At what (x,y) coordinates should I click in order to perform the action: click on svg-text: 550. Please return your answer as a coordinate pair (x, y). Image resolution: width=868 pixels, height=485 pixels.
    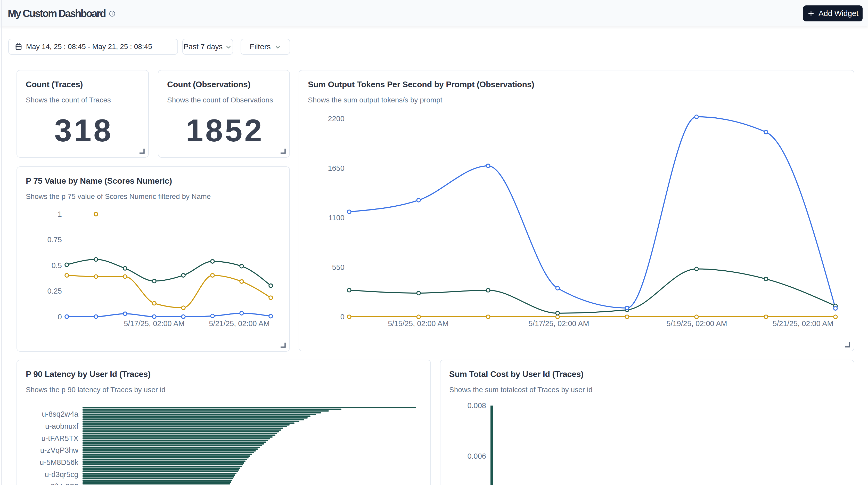
    Looking at the image, I should click on (338, 267).